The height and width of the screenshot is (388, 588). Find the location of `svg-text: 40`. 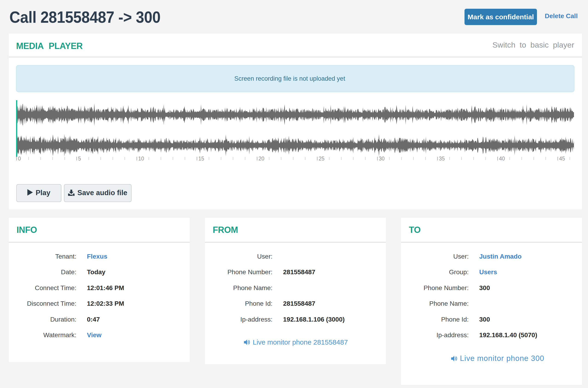

svg-text: 40 is located at coordinates (502, 159).